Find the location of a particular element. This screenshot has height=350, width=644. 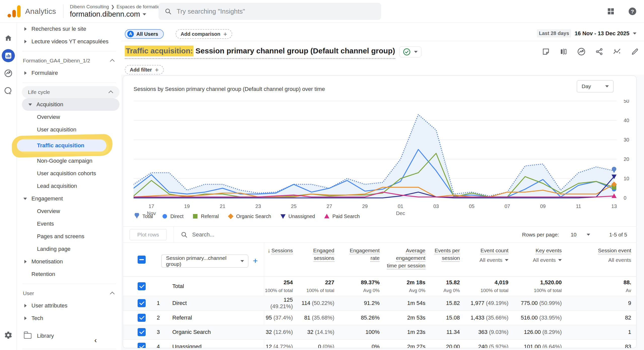

column-header-engaged-sessions: Engaged sessions is located at coordinates (319, 259).